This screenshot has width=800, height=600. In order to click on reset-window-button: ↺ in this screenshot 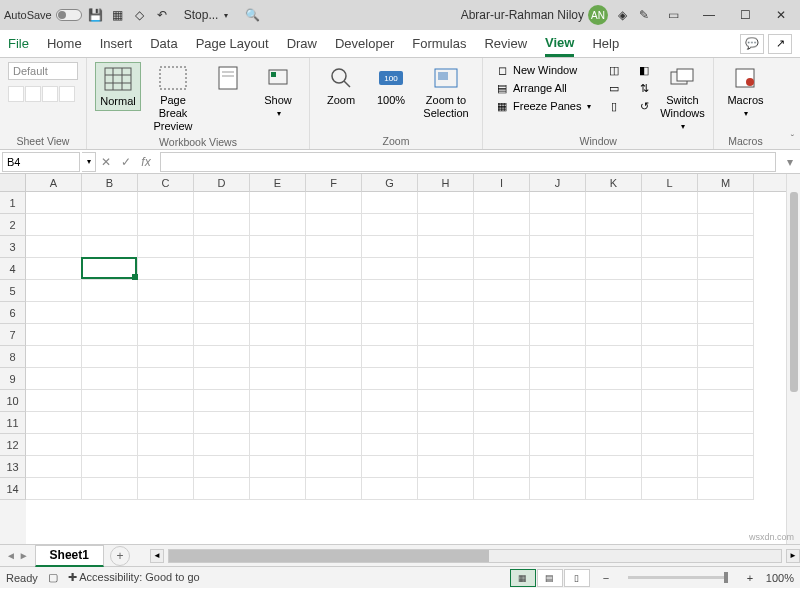, I will do `click(644, 106)`.